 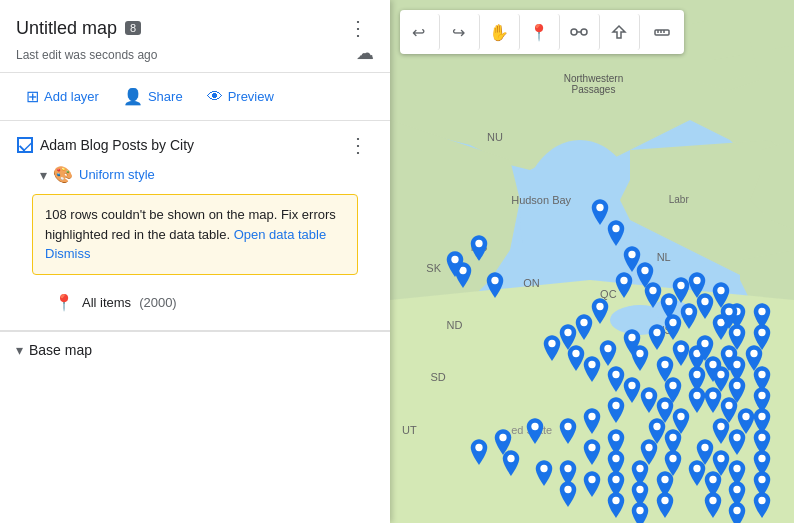 I want to click on warning-box: 108 rows couldn't be shown on the map. F…, so click(x=195, y=234).